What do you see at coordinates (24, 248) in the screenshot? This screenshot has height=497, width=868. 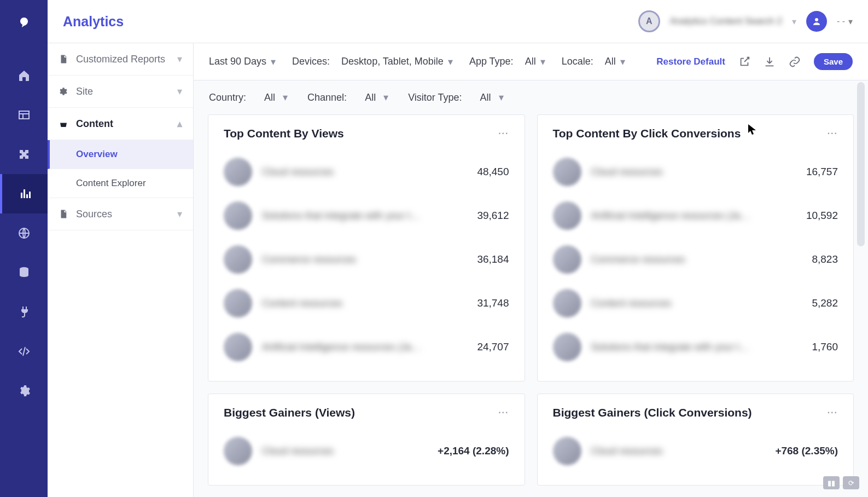 I see `nav-rail` at bounding box center [24, 248].